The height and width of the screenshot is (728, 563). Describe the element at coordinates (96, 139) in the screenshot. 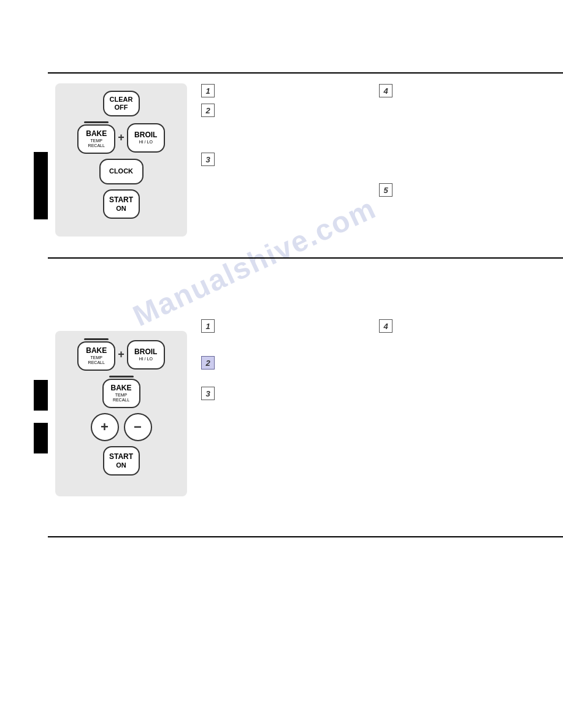

I see `bake-button-1: BAKE TEMP RECALL` at that location.